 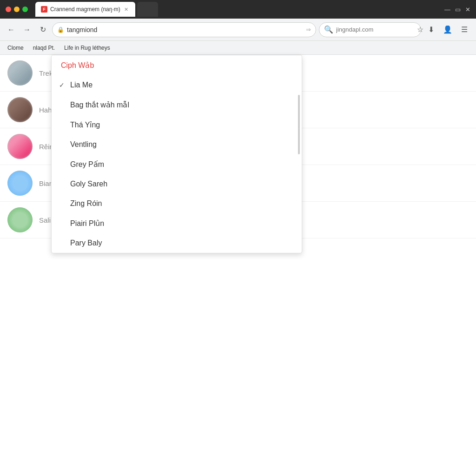 What do you see at coordinates (86, 9) in the screenshot?
I see `tab-active: F Crannend magmem (naŋ·m) ✕` at bounding box center [86, 9].